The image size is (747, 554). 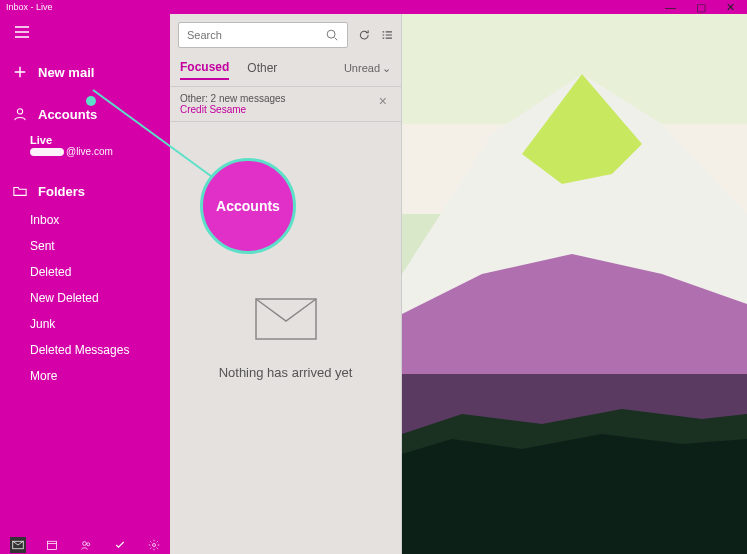 What do you see at coordinates (85, 350) in the screenshot?
I see `folder-deleted-messages: Deleted Messages` at bounding box center [85, 350].